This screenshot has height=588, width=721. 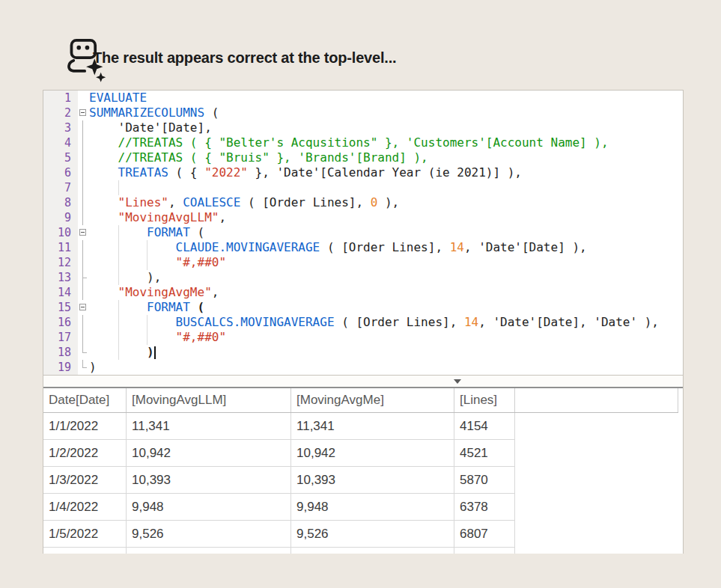 What do you see at coordinates (61, 293) in the screenshot?
I see `line-number: 14` at bounding box center [61, 293].